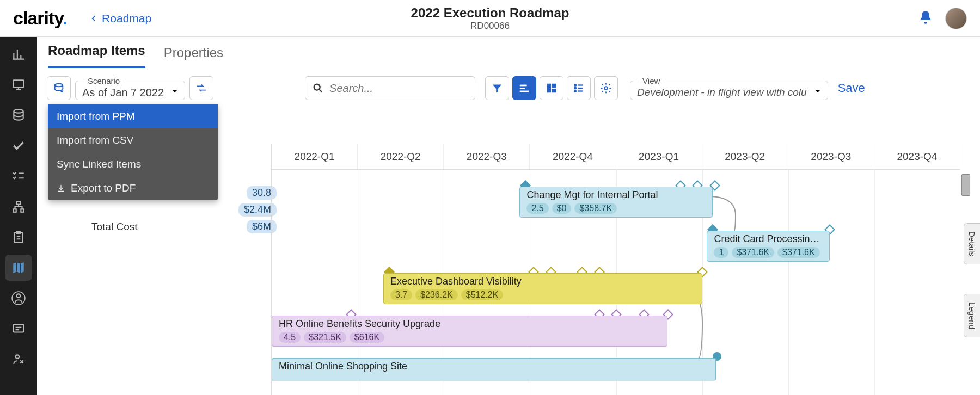 The height and width of the screenshot is (395, 980). Describe the element at coordinates (831, 157) in the screenshot. I see `quarter-cell: 2023-Q3` at that location.